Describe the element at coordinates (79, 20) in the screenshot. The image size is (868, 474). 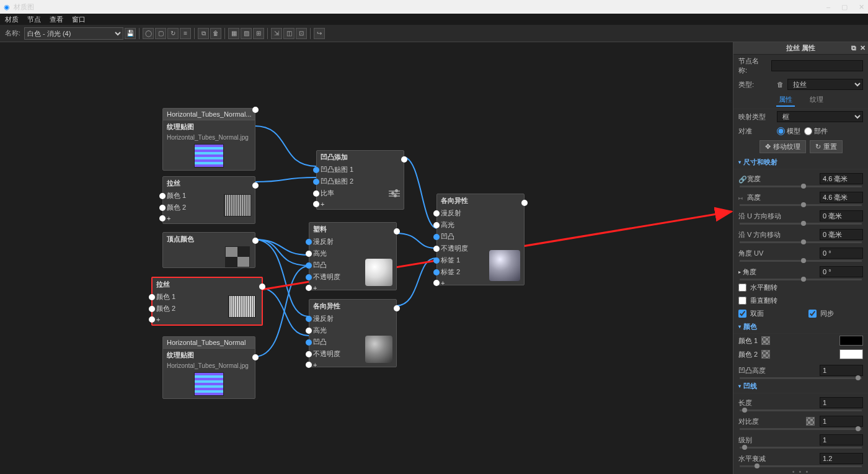
I see `menu-window: 窗口` at that location.